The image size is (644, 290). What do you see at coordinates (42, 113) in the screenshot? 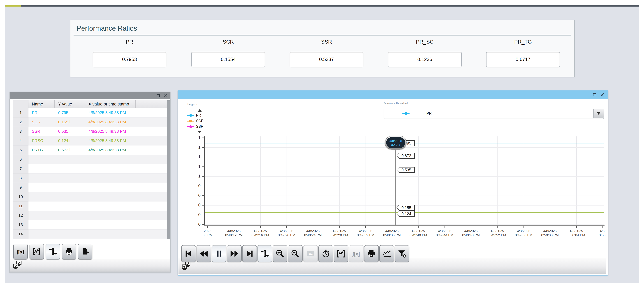
I see `table-cell: PR` at bounding box center [42, 113].